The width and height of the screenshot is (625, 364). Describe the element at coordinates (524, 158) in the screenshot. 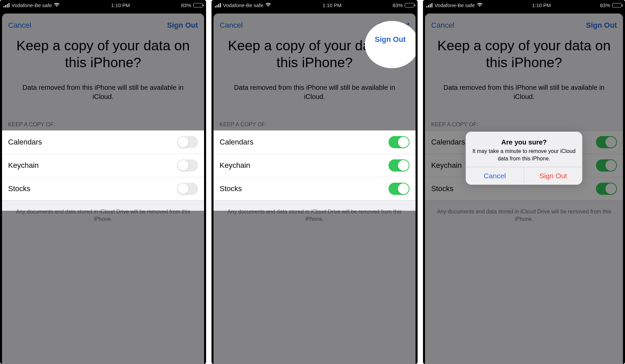

I see `confirmation-alert: Are you sure? It may take a minute to re…` at that location.